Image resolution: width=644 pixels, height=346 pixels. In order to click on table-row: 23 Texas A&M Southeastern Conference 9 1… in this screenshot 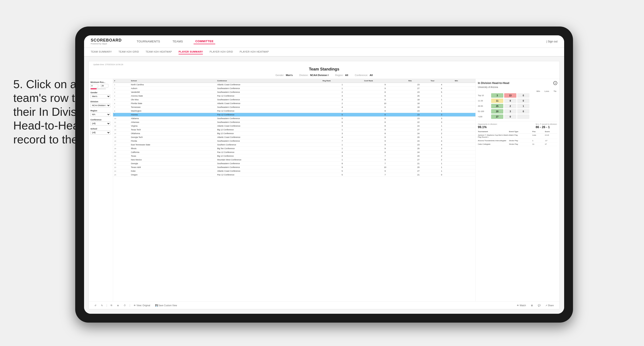, I will do `click(294, 167)`.